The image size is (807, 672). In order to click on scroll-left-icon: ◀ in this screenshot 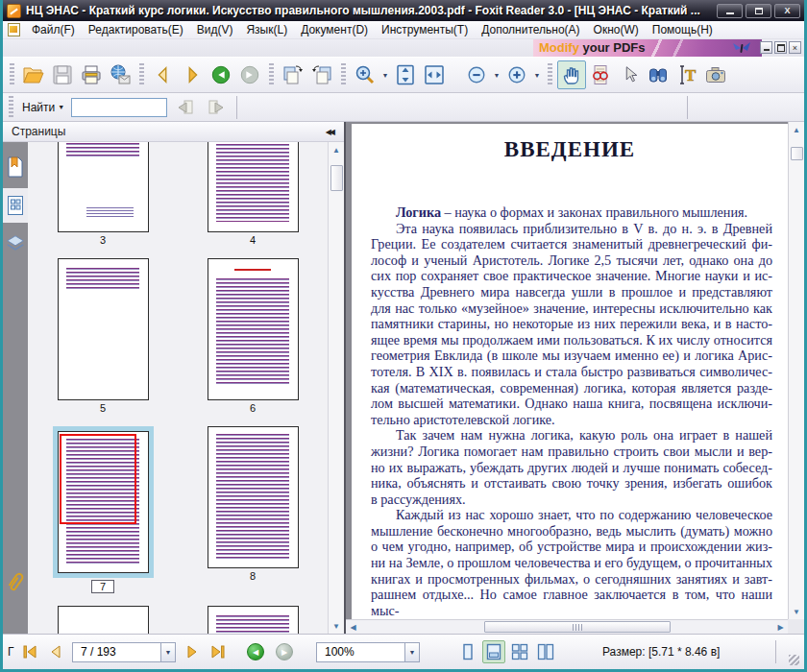, I will do `click(354, 628)`.